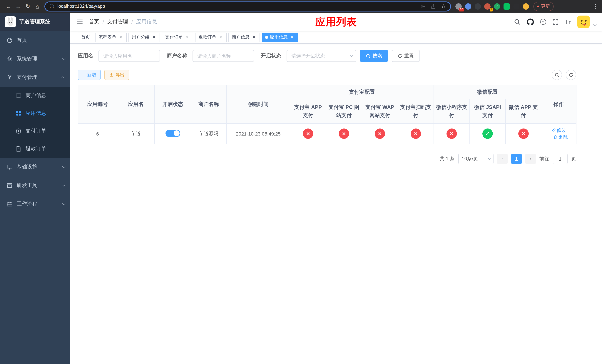 This screenshot has width=602, height=364. I want to click on sidebar-item-home: 首页, so click(35, 40).